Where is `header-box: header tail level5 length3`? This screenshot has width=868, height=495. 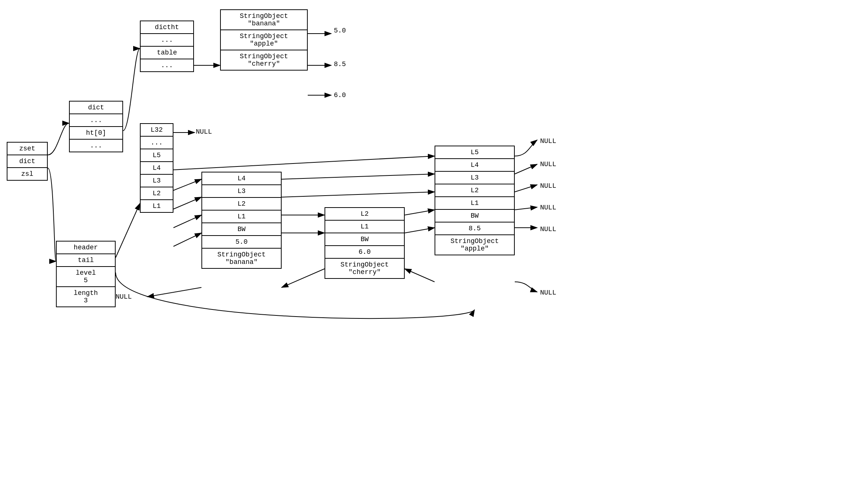 header-box: header tail level5 length3 is located at coordinates (86, 274).